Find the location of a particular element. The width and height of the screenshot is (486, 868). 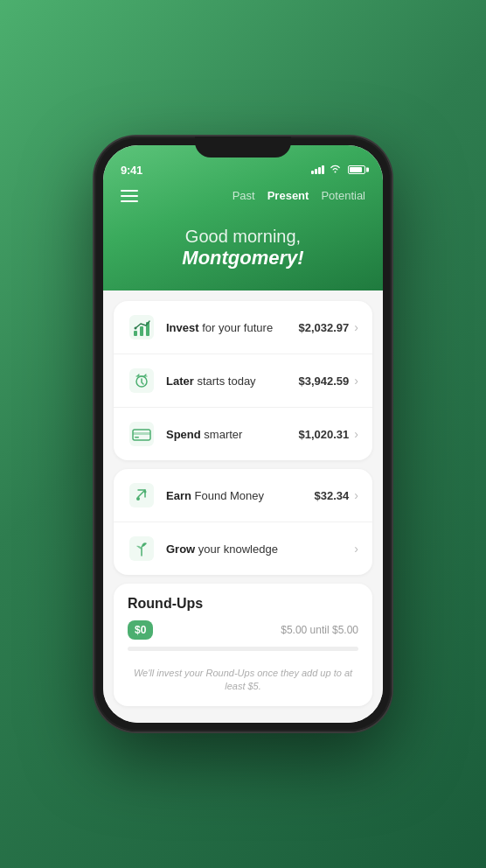

spend-icon is located at coordinates (142, 434).